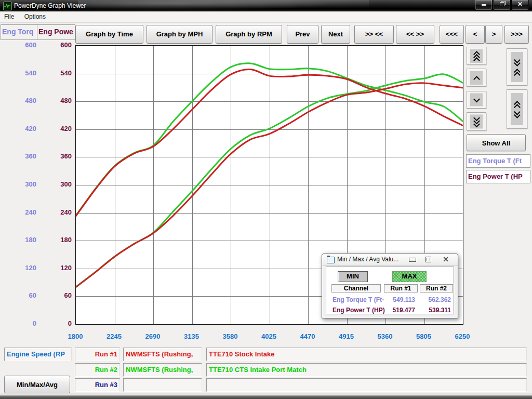 This screenshot has width=532, height=399. I want to click on x-tick-label: 1800, so click(75, 337).